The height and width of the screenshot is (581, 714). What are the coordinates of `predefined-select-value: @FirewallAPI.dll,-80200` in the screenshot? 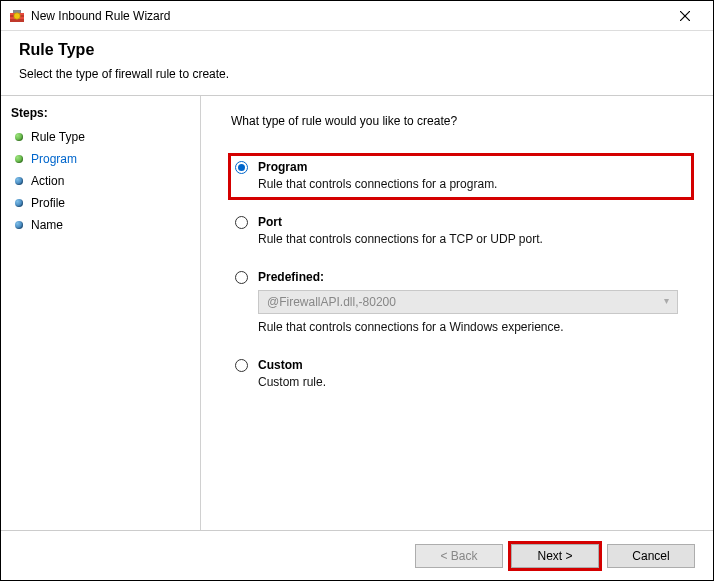 It's located at (332, 302).